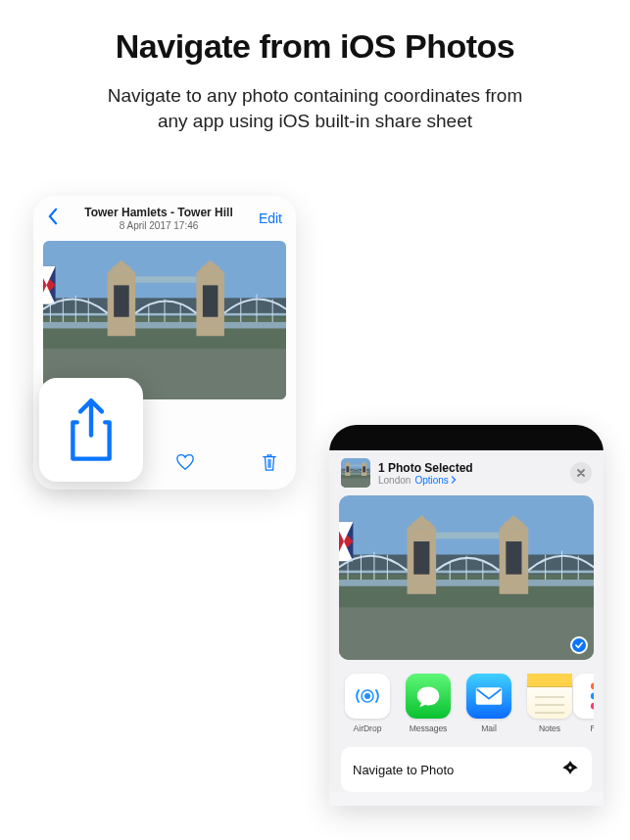 The height and width of the screenshot is (840, 630). I want to click on subtitle-line1: Navigate to any photo containing coordin…, so click(315, 96).